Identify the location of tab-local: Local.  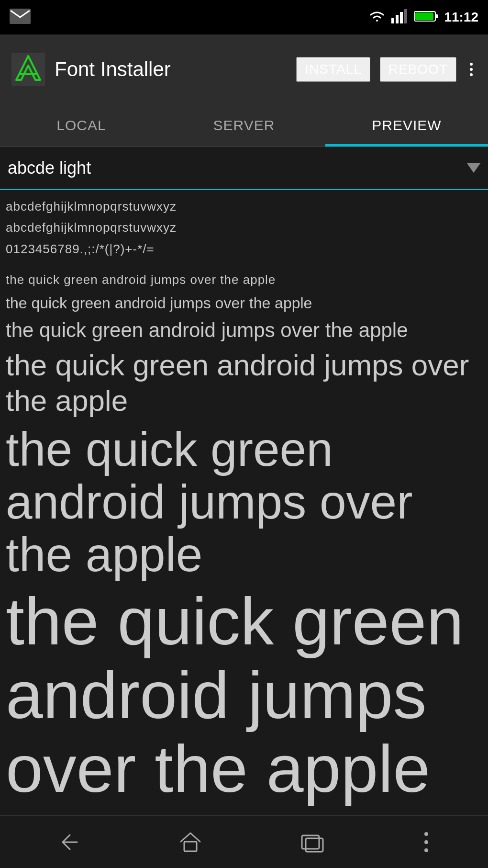
(81, 125).